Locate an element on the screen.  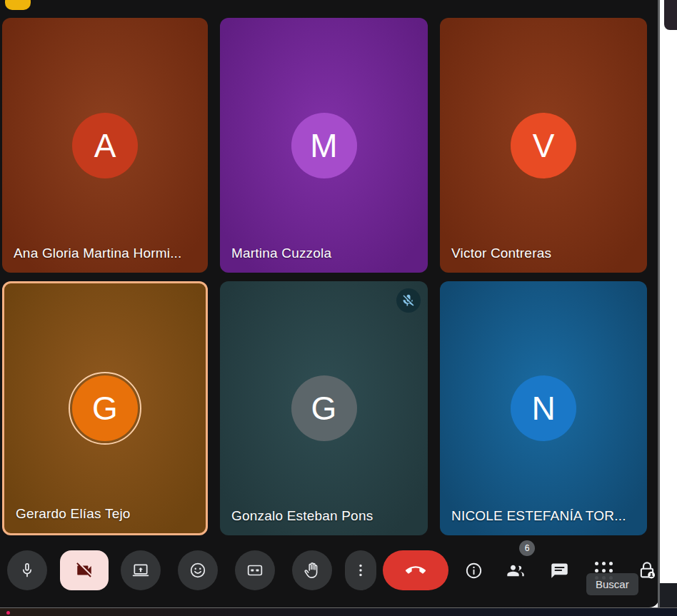
more-options-button is located at coordinates (361, 570).